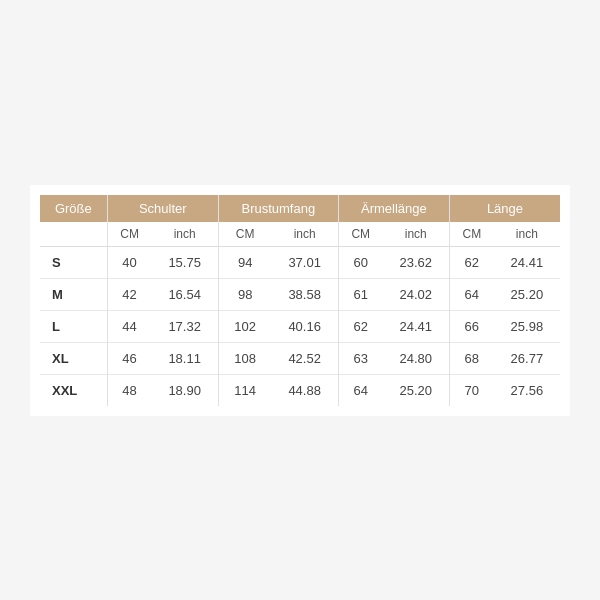  Describe the element at coordinates (527, 262) in the screenshot. I see `cell-laenge-inch: 24.41` at that location.